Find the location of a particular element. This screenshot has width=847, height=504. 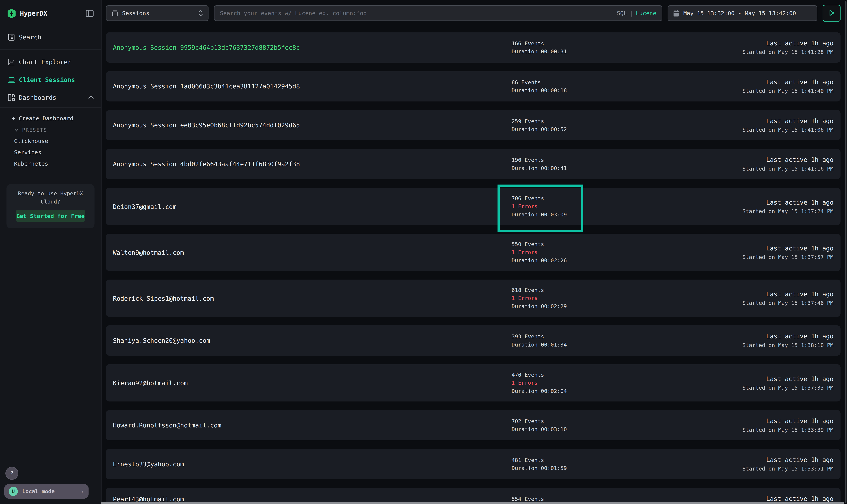

session-duration: Duration 00:02:29 is located at coordinates (591, 306).